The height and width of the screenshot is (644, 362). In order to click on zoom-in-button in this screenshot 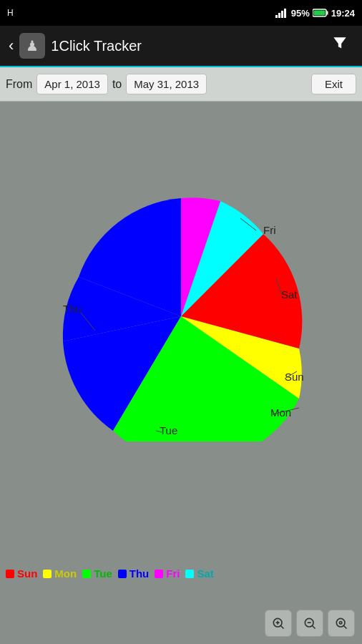, I will do `click(278, 623)`.